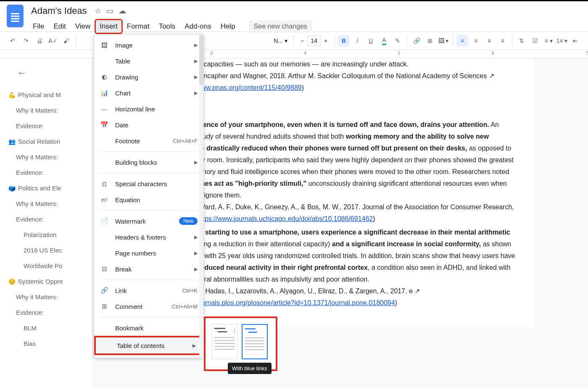 The image size is (588, 390). Describe the element at coordinates (43, 266) in the screenshot. I see `outline-label: Worldwide Po` at that location.